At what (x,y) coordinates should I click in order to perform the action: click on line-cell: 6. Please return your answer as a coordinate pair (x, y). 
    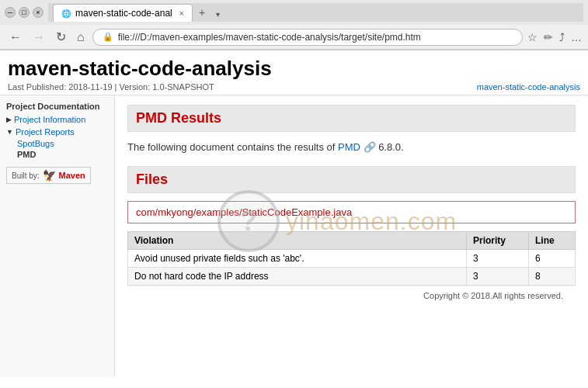
    Looking at the image, I should click on (552, 258).